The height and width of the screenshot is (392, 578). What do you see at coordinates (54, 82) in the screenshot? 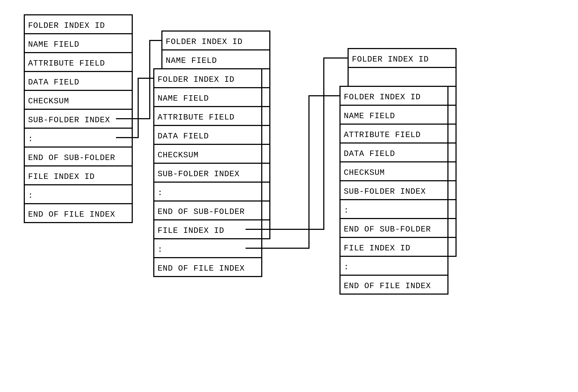
I see `level1-data_field: DATA FIELD` at bounding box center [54, 82].